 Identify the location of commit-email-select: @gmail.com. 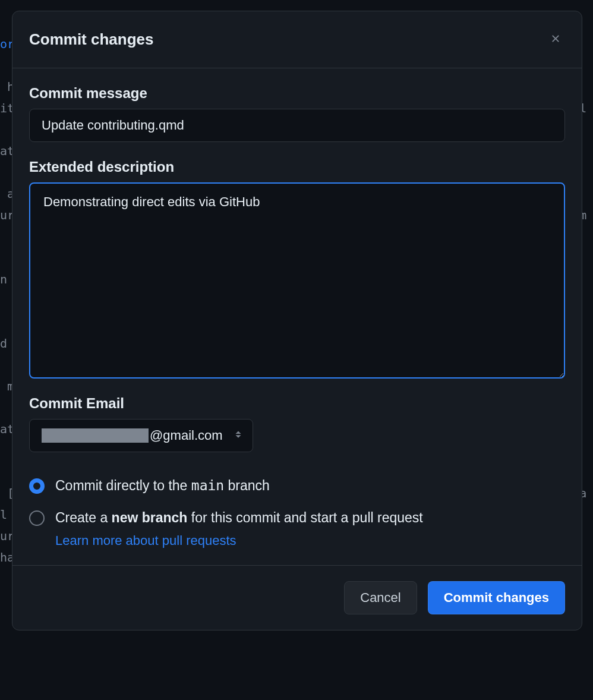
(141, 436).